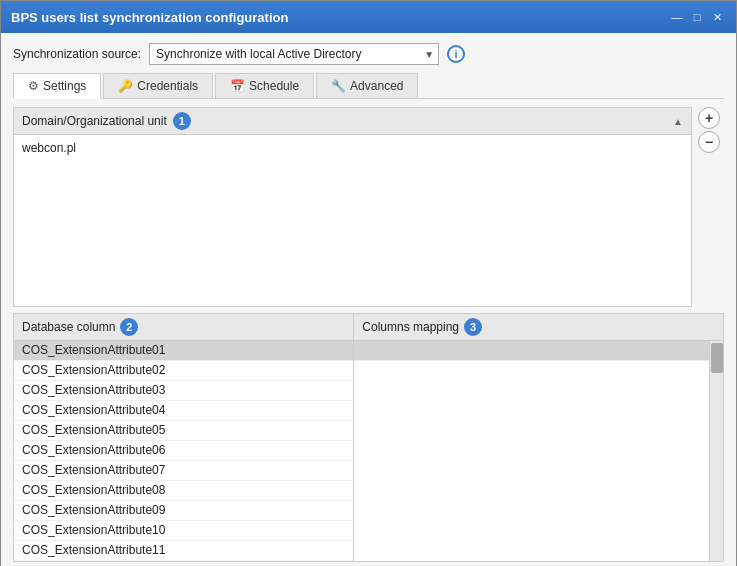 The width and height of the screenshot is (737, 566). What do you see at coordinates (709, 118) in the screenshot?
I see `add-domain-button: +` at bounding box center [709, 118].